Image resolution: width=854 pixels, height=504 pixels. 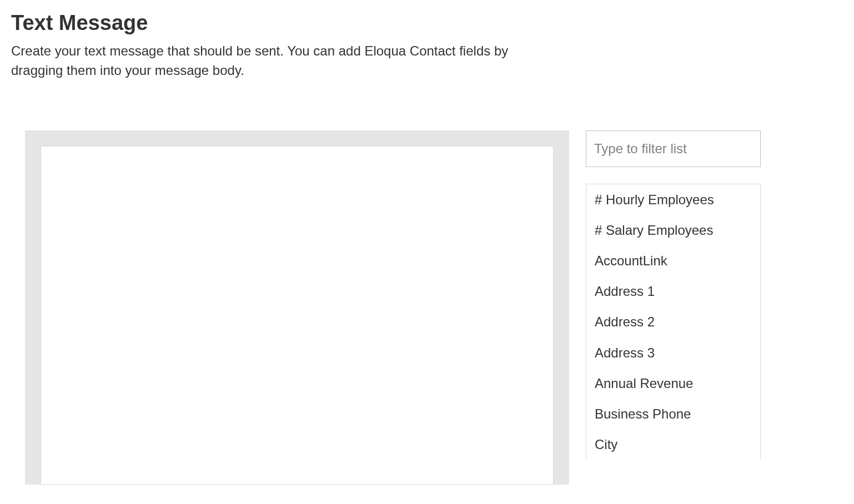 I want to click on field-item: City, so click(x=673, y=444).